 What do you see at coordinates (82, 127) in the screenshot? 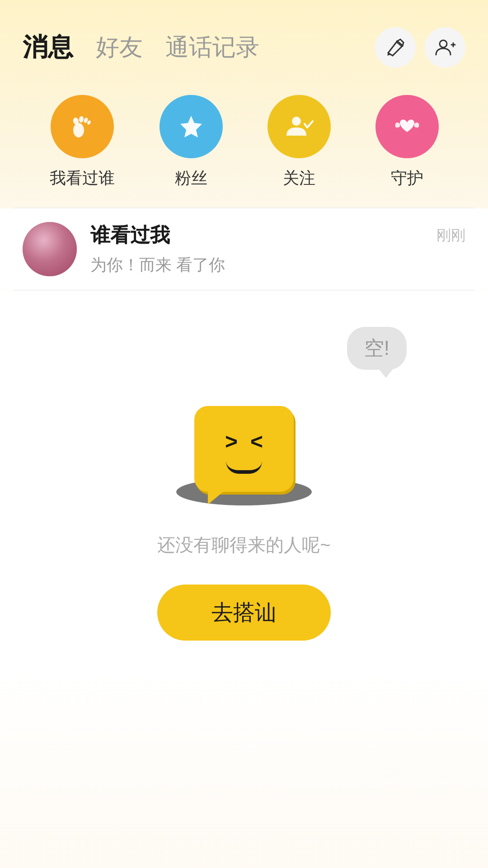
I see `who-i-viewed-circle` at bounding box center [82, 127].